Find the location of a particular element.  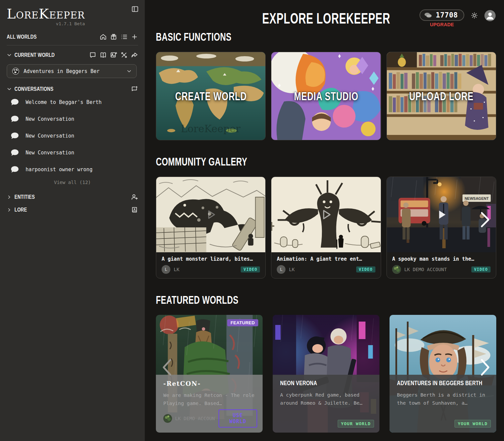

home-icon is located at coordinates (103, 37).